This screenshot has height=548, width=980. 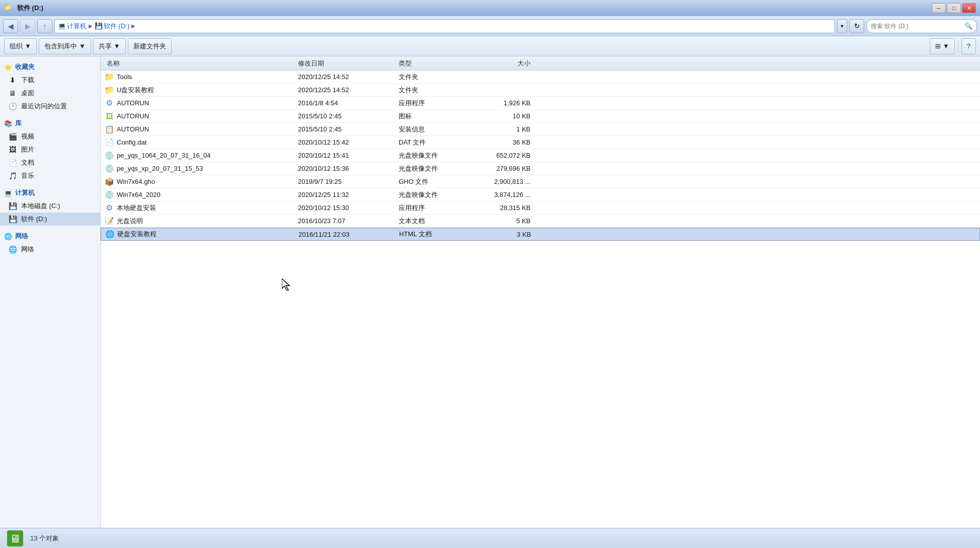 I want to click on view-button: ⊞ ▼, so click(x=942, y=46).